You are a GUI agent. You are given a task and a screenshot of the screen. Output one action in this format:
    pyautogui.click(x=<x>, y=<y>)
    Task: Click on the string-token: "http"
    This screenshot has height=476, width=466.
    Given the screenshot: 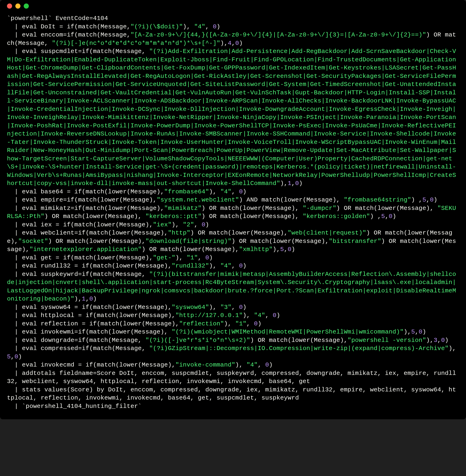 What is the action you would take?
    pyautogui.click(x=179, y=233)
    